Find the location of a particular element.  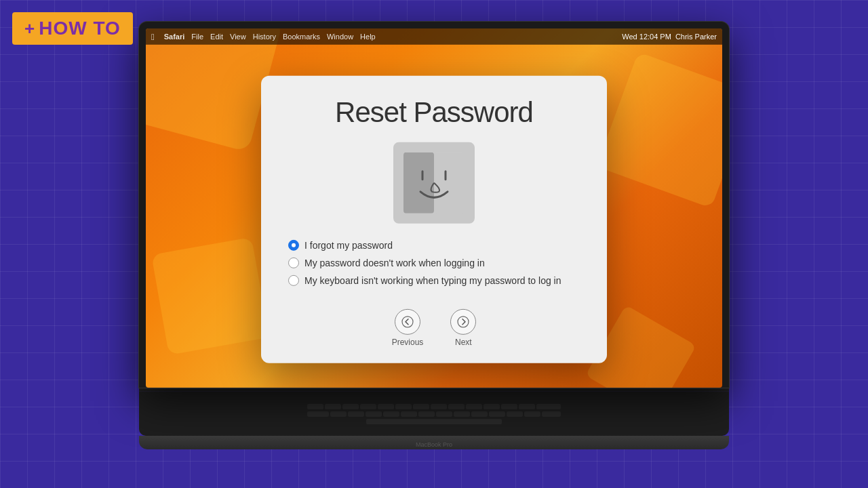

spacebar is located at coordinates (434, 421).